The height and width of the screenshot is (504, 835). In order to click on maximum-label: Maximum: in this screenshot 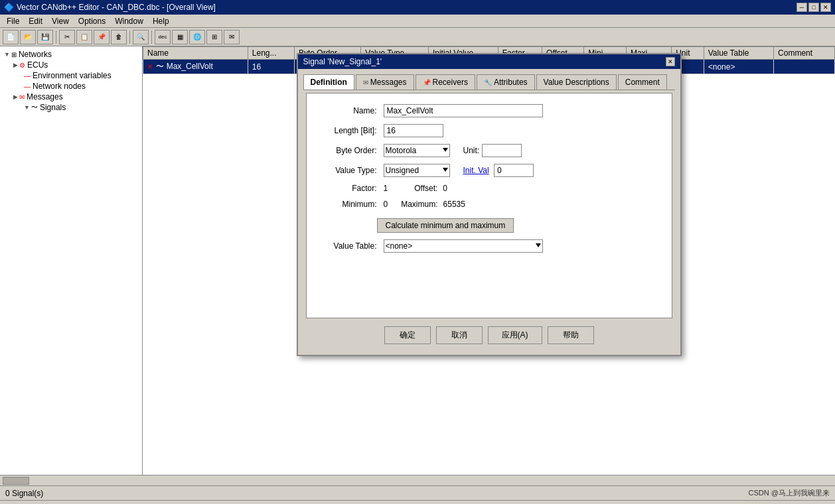, I will do `click(419, 204)`.